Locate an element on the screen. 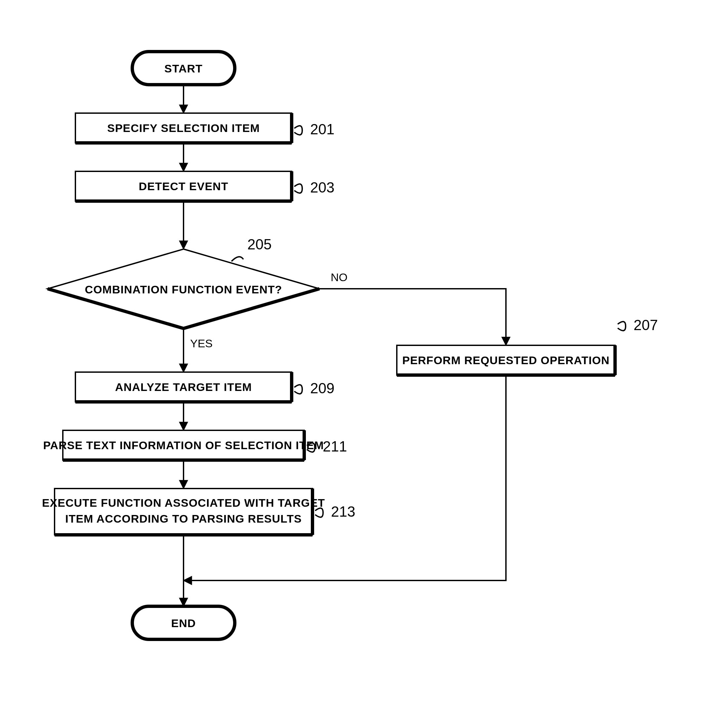  process-213-label-line2: ITEM ACCORDING TO PARSING RESULTS is located at coordinates (183, 519).